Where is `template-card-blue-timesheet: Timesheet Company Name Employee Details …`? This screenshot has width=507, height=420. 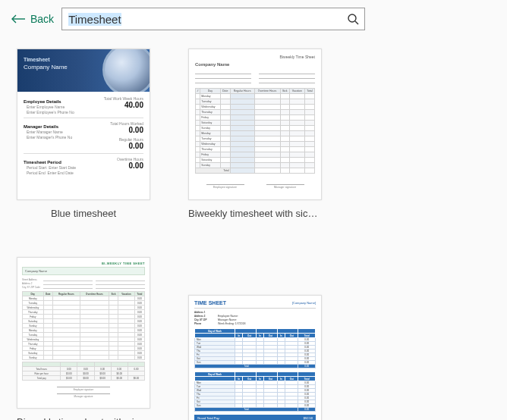 template-card-blue-timesheet: Timesheet Company Name Employee Details … is located at coordinates (83, 133).